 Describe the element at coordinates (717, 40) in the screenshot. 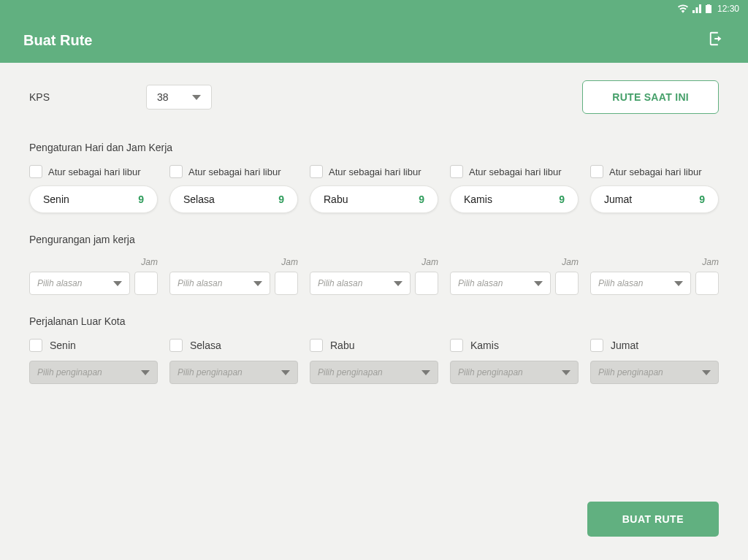

I see `exit-icon` at that location.